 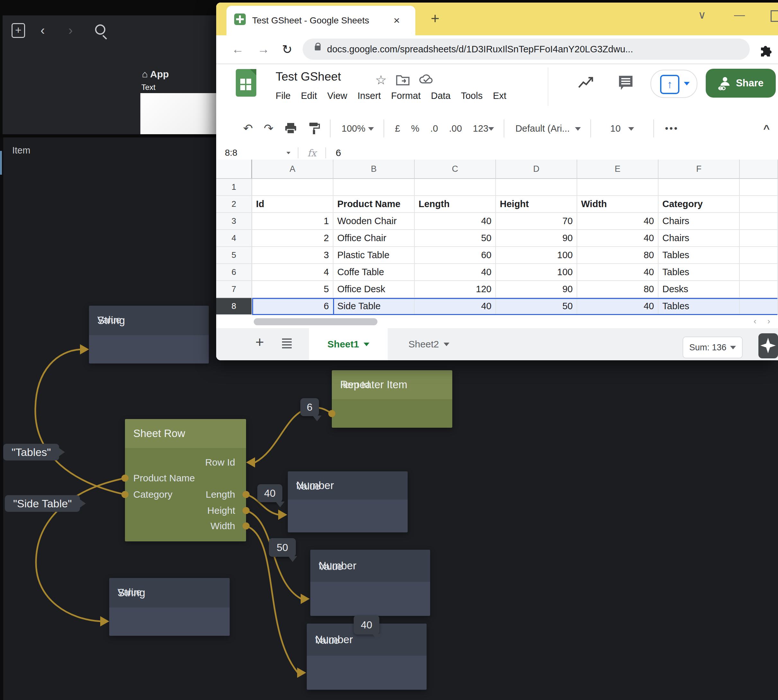 I want to click on present-button: ↑, so click(x=674, y=84).